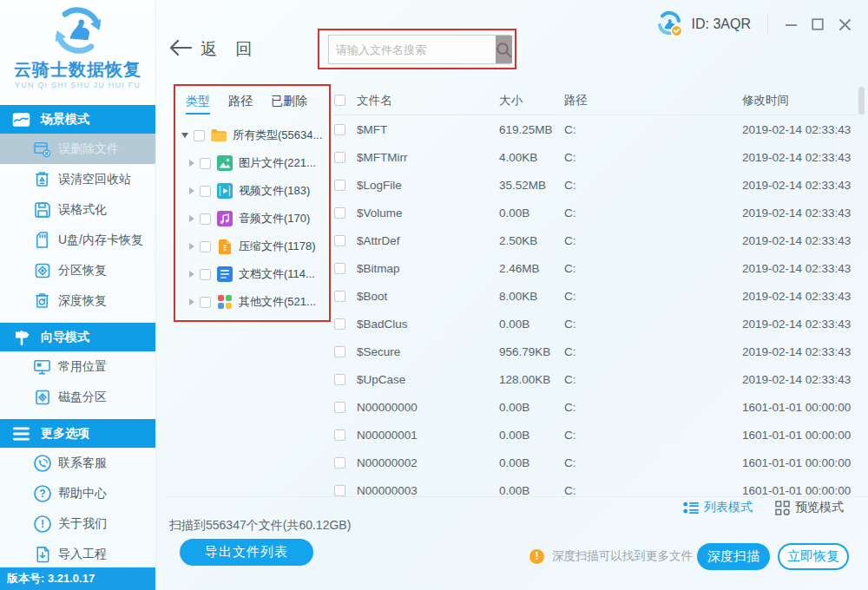  I want to click on table-row: $MFT 619.25MB C: 2019-02-14 02:33:43, so click(595, 129).